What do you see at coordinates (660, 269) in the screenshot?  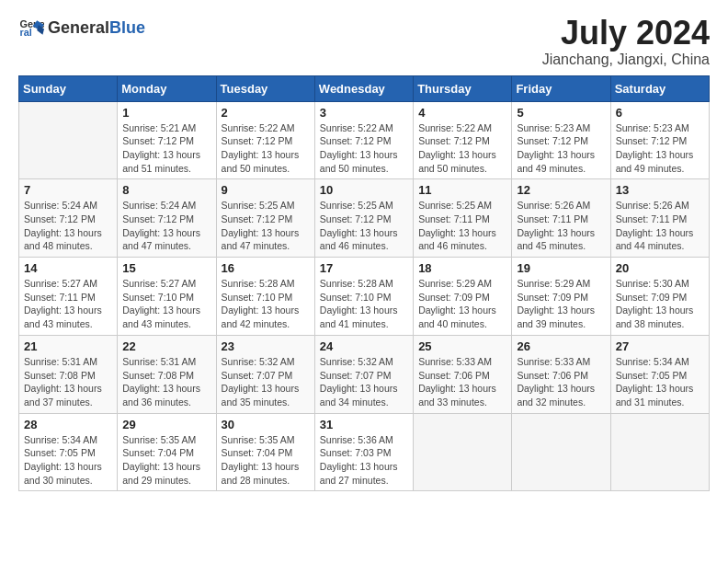 I see `day-number: 20` at bounding box center [660, 269].